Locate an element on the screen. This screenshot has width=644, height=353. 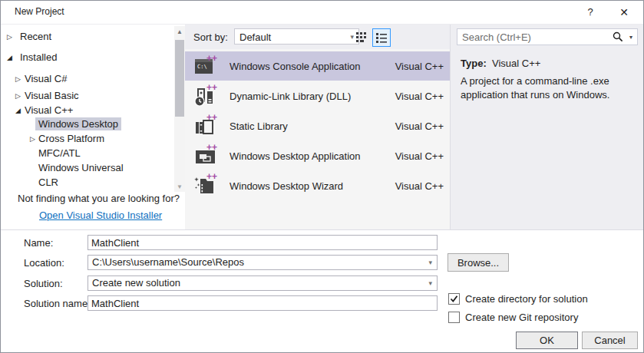
checkbox-unchecked-icon is located at coordinates (454, 318).